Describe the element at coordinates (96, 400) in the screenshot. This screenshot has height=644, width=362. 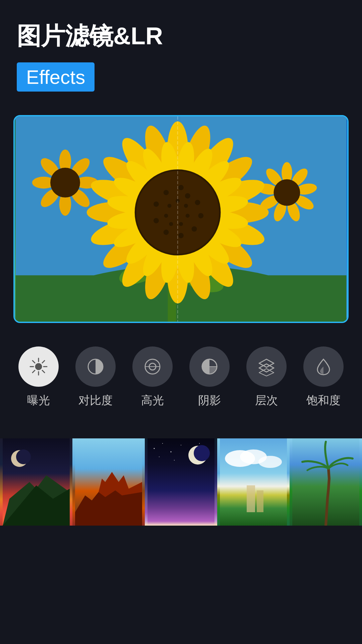
I see `contrast-label: 对比度` at that location.